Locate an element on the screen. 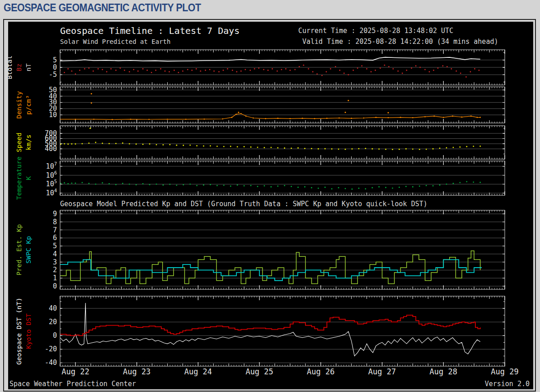  series-bz is located at coordinates (270, 71).